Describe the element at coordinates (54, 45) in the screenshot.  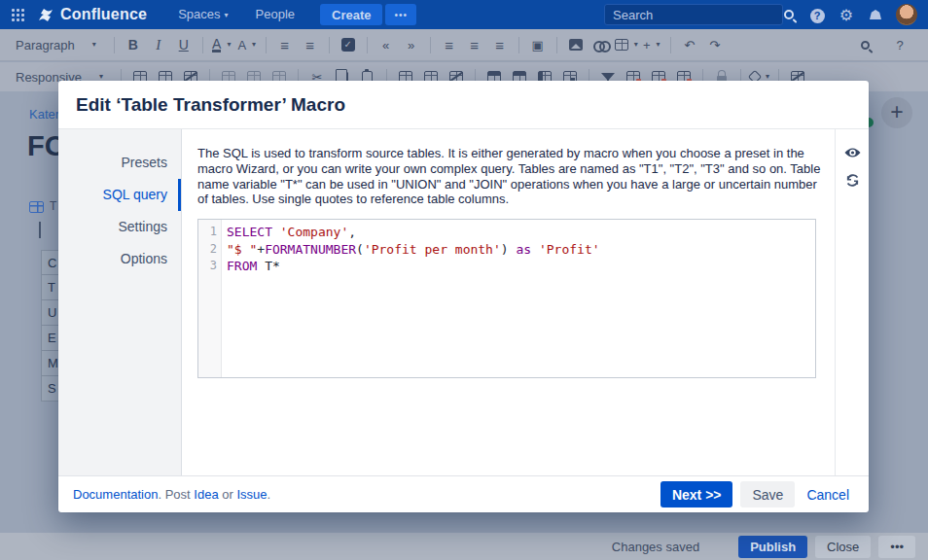
I see `paragraph-style-dropdown: Paragraph▾` at that location.